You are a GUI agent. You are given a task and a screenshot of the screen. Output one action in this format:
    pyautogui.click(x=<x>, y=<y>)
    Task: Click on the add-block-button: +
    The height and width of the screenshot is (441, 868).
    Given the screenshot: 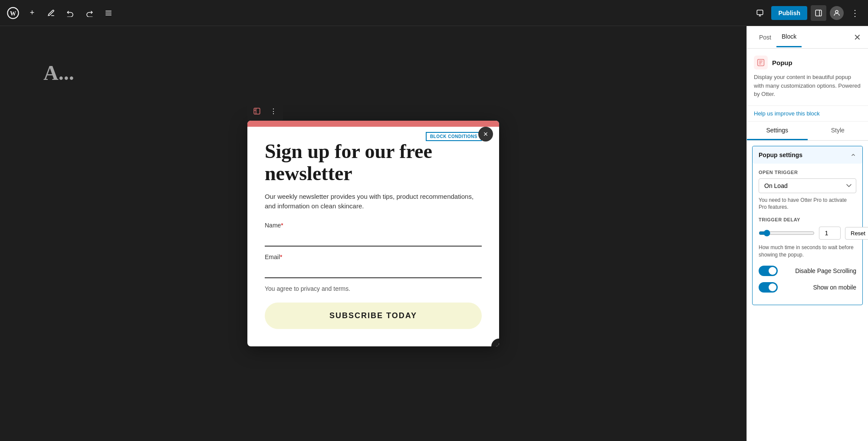 What is the action you would take?
    pyautogui.click(x=32, y=13)
    